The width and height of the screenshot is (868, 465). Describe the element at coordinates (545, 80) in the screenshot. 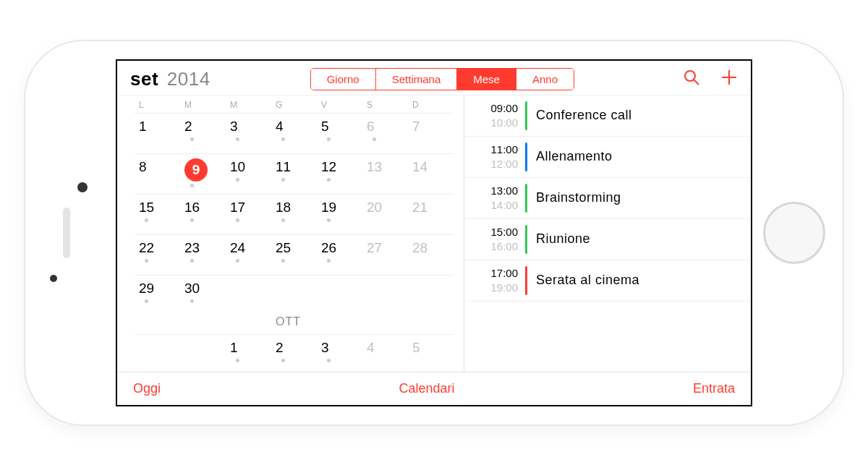

I see `view-tab-anno: Anno` at that location.